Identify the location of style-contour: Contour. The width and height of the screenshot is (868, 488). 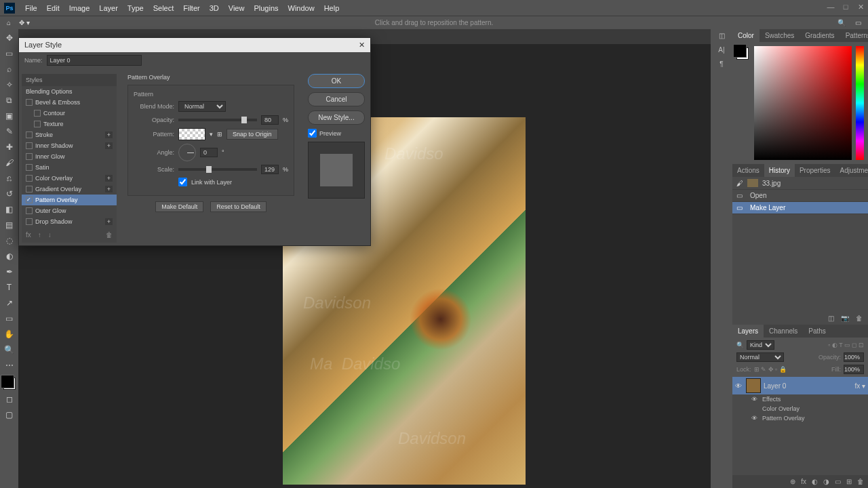
(69, 113).